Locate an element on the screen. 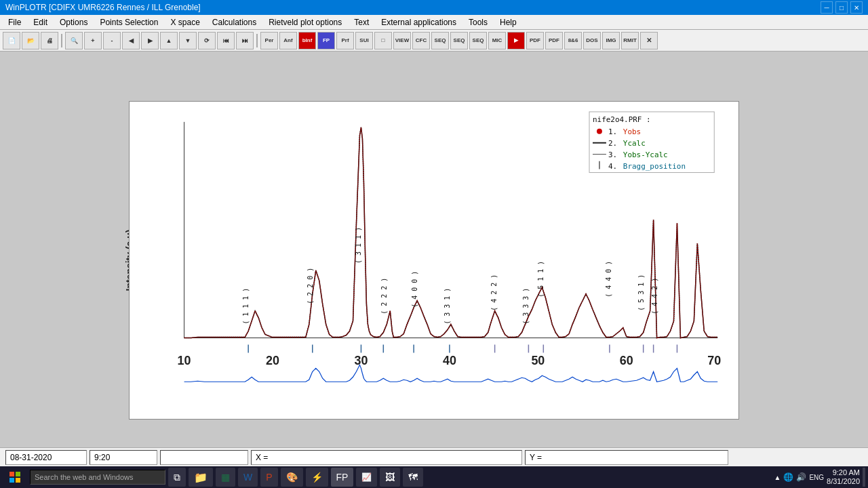 This screenshot has width=868, height=488. toolbar-pdf2: PDF is located at coordinates (554, 41).